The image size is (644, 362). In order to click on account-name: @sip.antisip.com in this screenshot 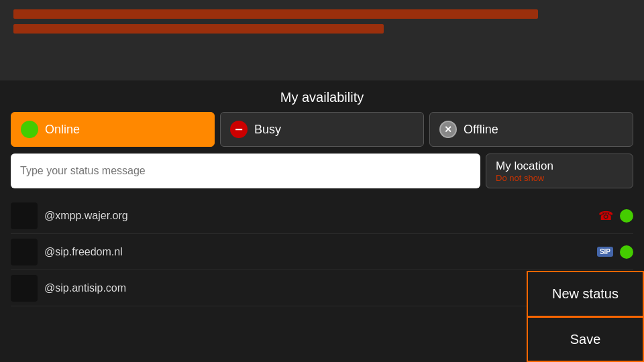, I will do `click(317, 288)`.